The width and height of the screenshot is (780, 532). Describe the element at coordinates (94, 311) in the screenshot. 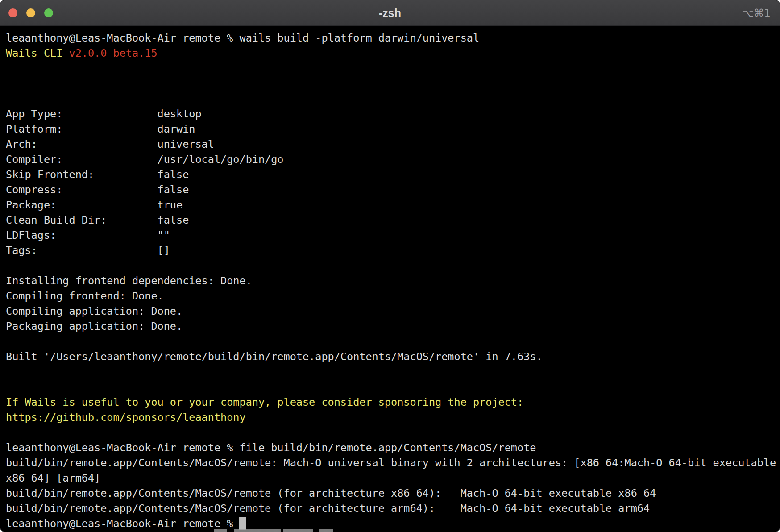

I see `text-segment: Compiling application: Done.` at that location.